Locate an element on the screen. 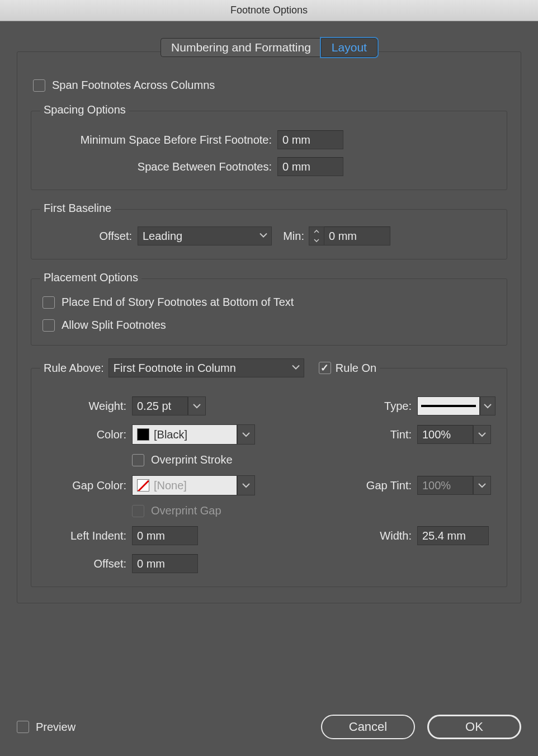  color-select: [Black] is located at coordinates (185, 434).